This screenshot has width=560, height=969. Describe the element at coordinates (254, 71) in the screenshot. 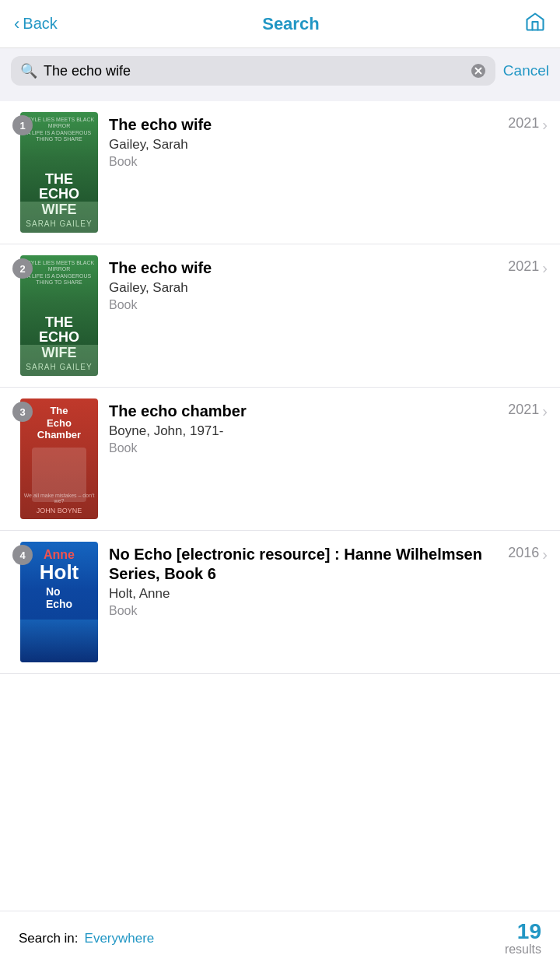

I see `search-input-wrapper: 🔍` at that location.